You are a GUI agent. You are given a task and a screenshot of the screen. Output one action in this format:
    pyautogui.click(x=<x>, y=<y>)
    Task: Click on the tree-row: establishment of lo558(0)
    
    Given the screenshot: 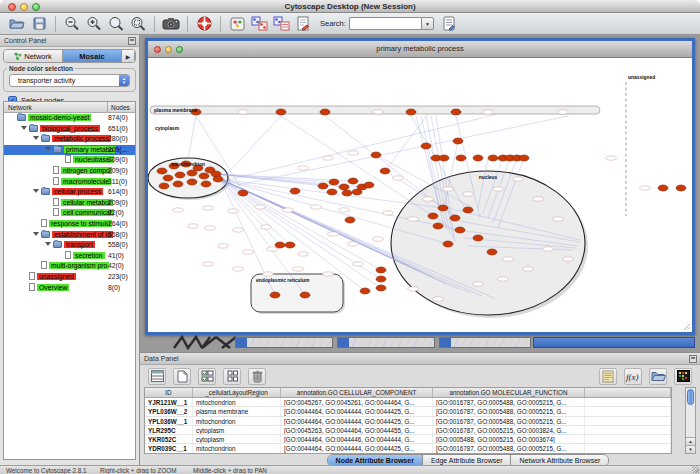 What is the action you would take?
    pyautogui.click(x=70, y=236)
    